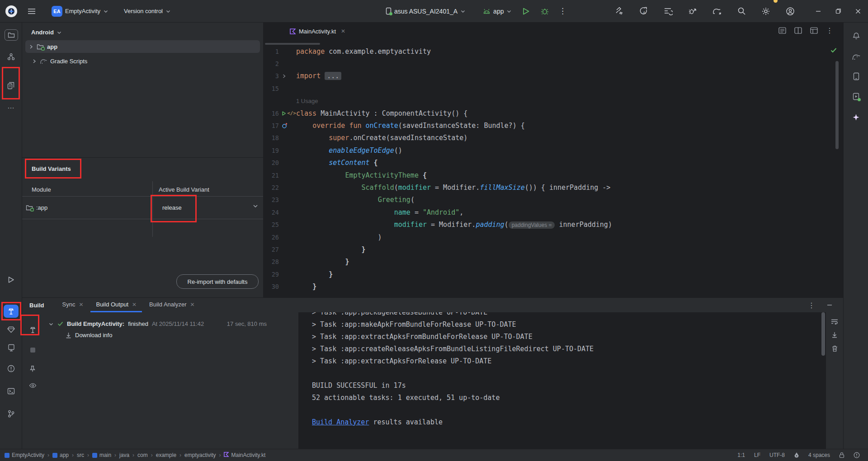 The width and height of the screenshot is (868, 461). Describe the element at coordinates (147, 11) in the screenshot. I see `vcs-widget: Version control` at that location.